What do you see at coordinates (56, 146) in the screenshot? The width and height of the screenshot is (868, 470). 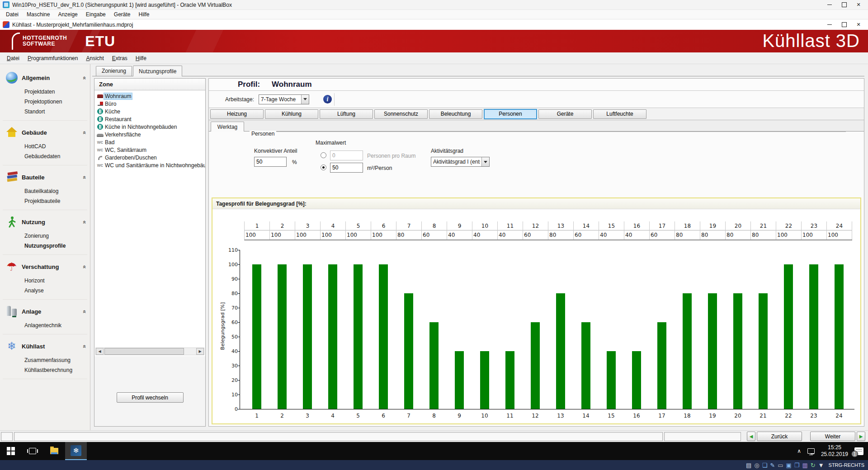 I see `sidebar-item-hottcad: HottCAD` at bounding box center [56, 146].